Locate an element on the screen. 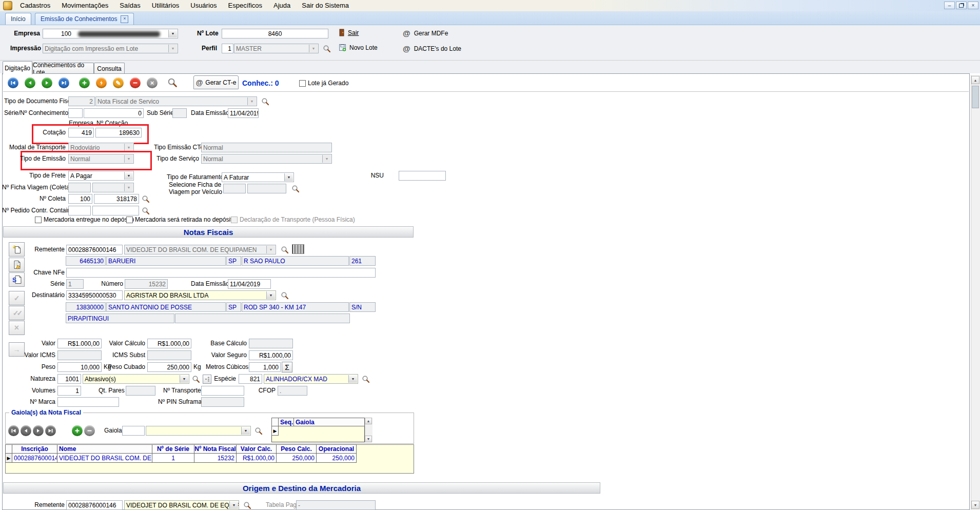  cotacao-empresa-field: 419 is located at coordinates (81, 132).